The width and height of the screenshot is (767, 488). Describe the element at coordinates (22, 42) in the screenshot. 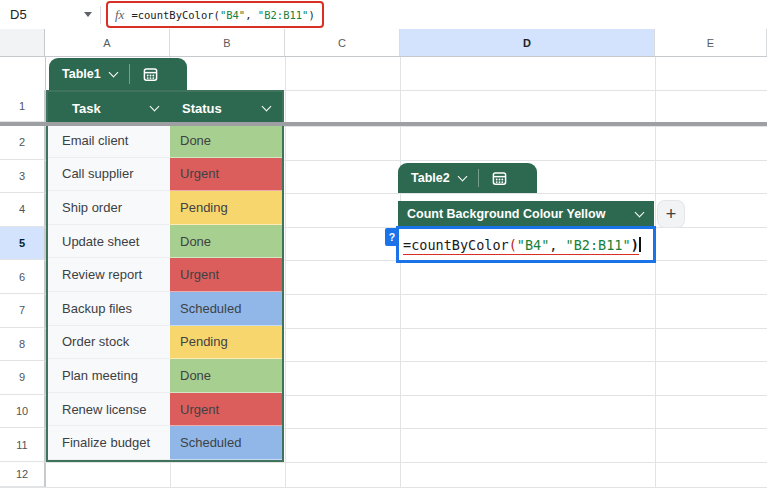

I see `select-all-corner` at that location.